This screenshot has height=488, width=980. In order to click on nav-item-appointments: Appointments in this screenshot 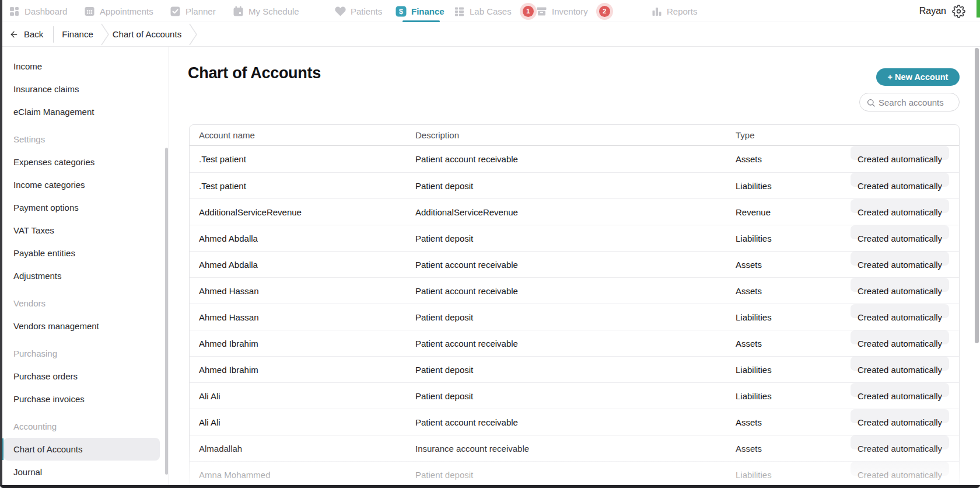, I will do `click(118, 11)`.